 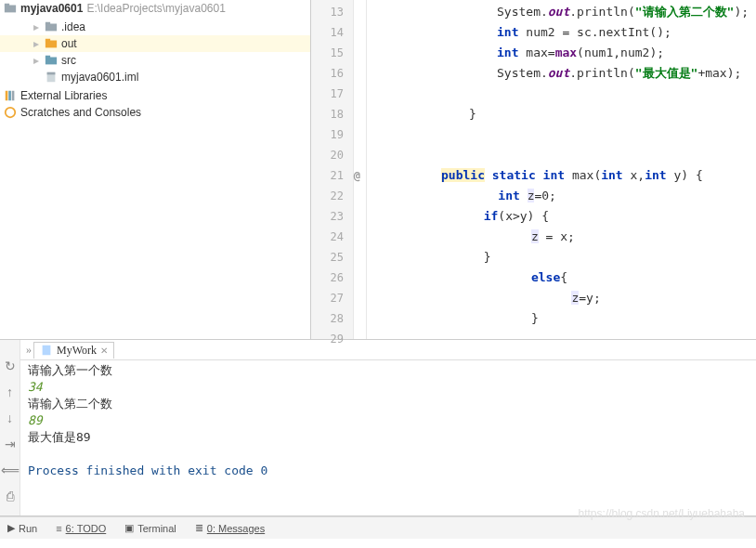 What do you see at coordinates (155, 96) in the screenshot?
I see `external-libraries: External Libraries` at bounding box center [155, 96].